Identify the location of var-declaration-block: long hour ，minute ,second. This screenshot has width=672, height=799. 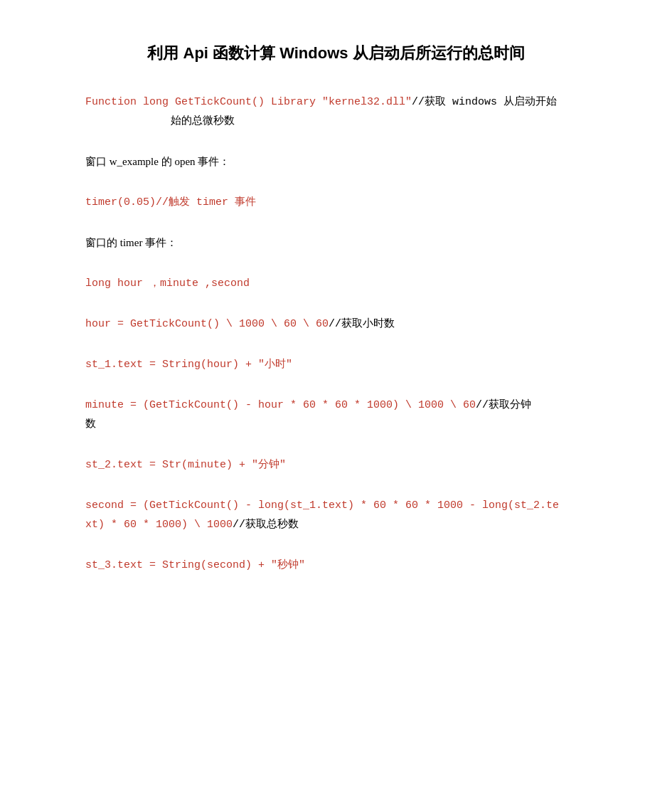
(336, 283).